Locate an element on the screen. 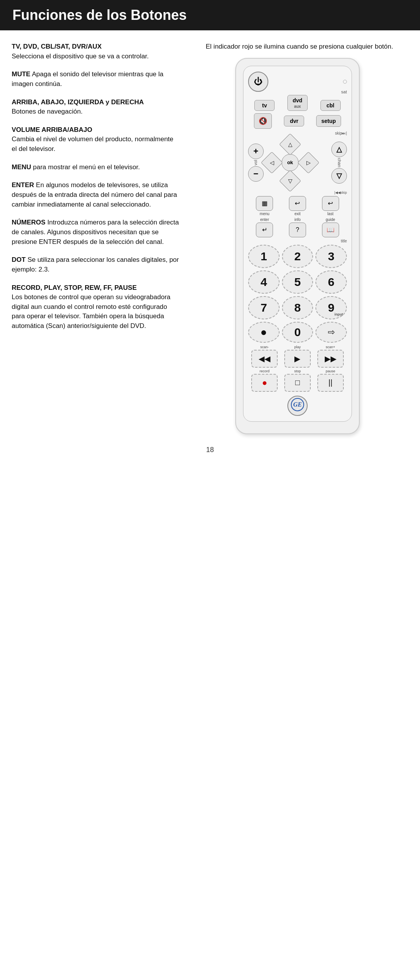 This screenshot has height=980, width=420. annotation-enter: ENTER En algunos modelos de televisores,… is located at coordinates (95, 195).